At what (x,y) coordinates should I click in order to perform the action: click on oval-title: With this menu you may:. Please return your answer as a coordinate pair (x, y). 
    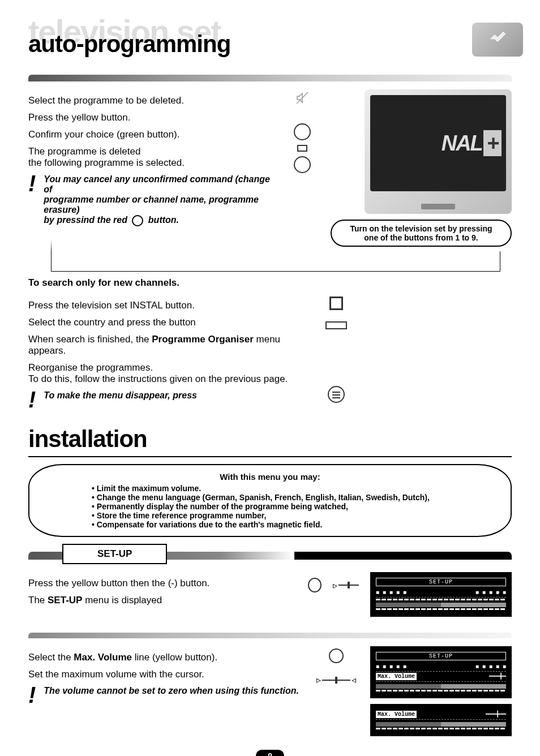
    Looking at the image, I should click on (270, 476).